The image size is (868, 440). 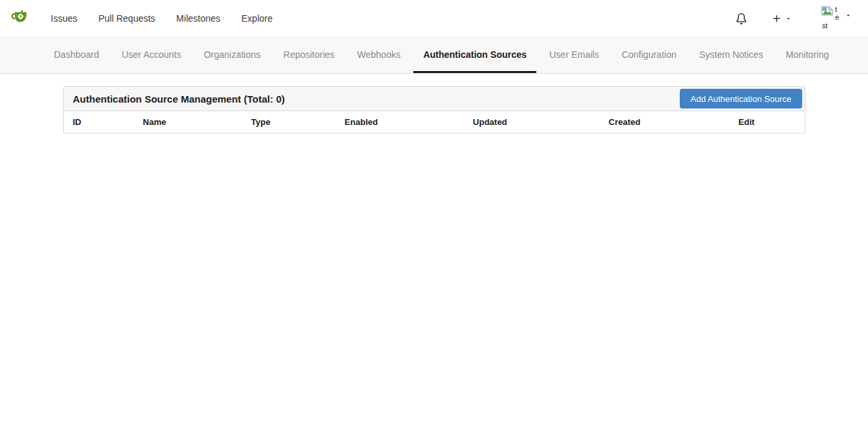 What do you see at coordinates (741, 18) in the screenshot?
I see `notifications-button` at bounding box center [741, 18].